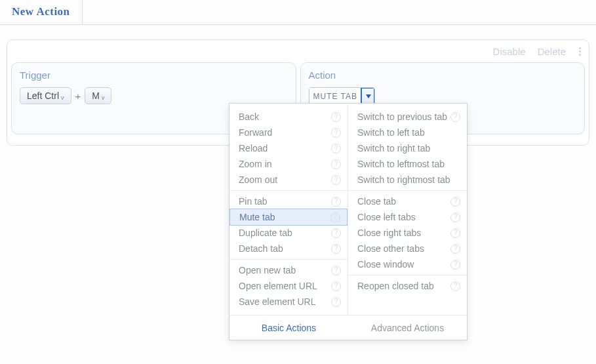 The width and height of the screenshot is (596, 364). I want to click on popup-tab-advanced-label: Advanced Actions, so click(408, 328).